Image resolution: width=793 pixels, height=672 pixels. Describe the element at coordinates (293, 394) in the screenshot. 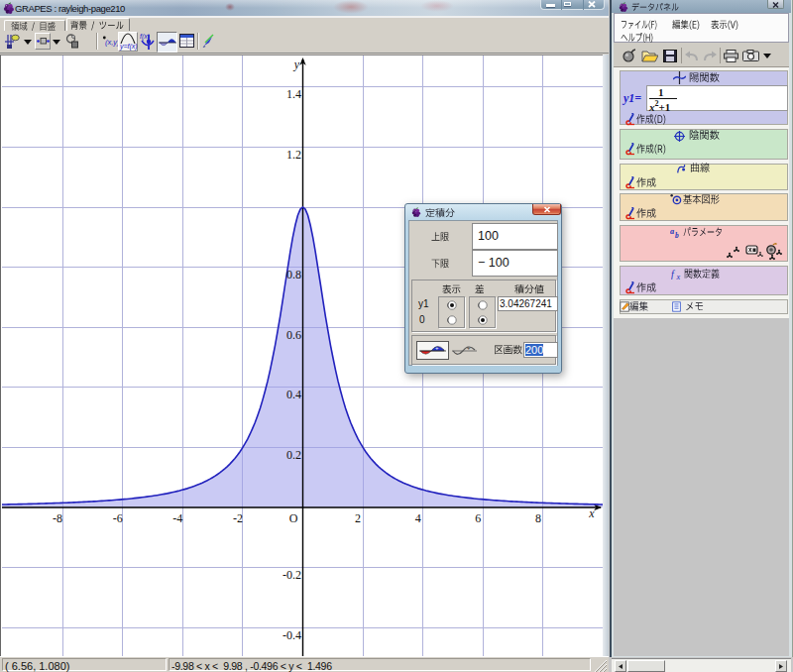

I see `svg-text: 0.4` at that location.